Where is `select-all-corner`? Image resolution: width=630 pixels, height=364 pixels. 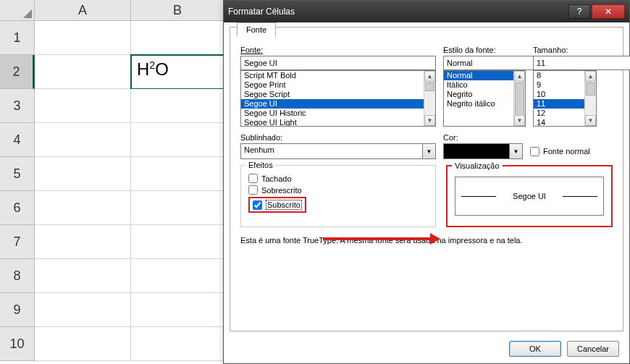
select-all-corner is located at coordinates (17, 10).